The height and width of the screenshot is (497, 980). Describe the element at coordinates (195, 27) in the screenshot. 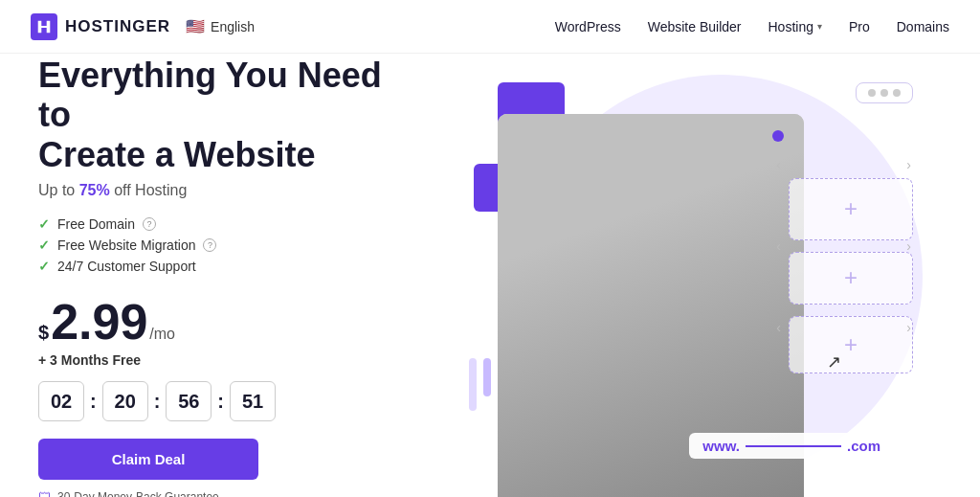

I see `flag-icon: 🇺🇸` at that location.